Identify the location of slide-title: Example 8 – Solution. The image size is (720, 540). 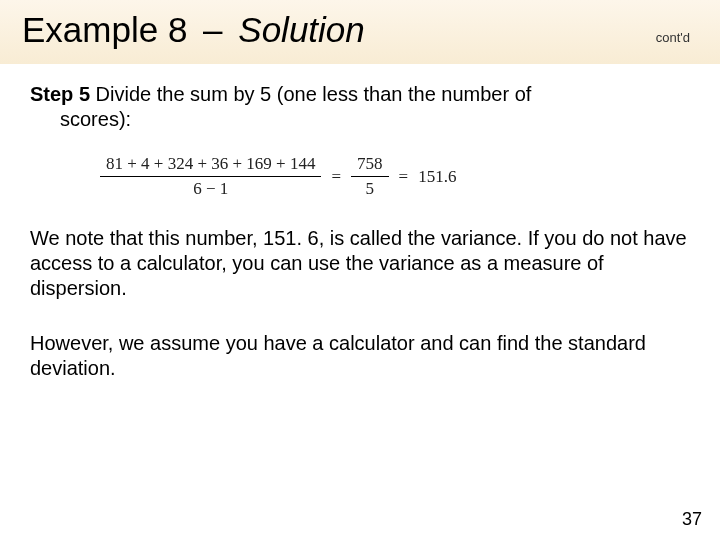
(194, 30).